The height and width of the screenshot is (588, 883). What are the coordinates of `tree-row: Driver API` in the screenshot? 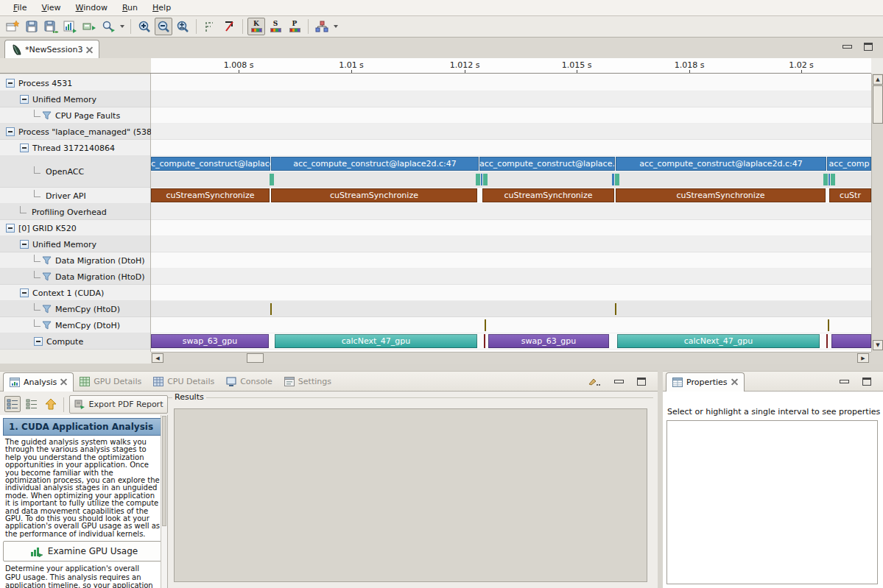 It's located at (75, 196).